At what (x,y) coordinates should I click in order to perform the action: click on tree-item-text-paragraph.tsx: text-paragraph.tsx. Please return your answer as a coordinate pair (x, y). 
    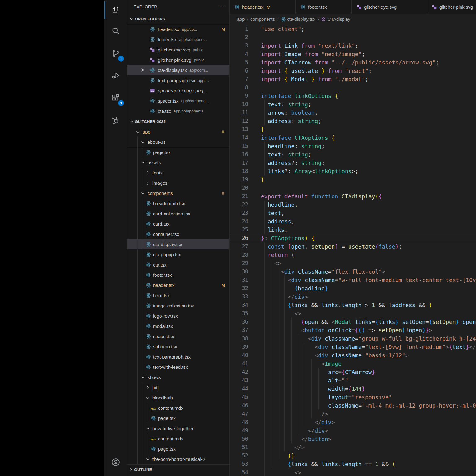
    Looking at the image, I should click on (178, 357).